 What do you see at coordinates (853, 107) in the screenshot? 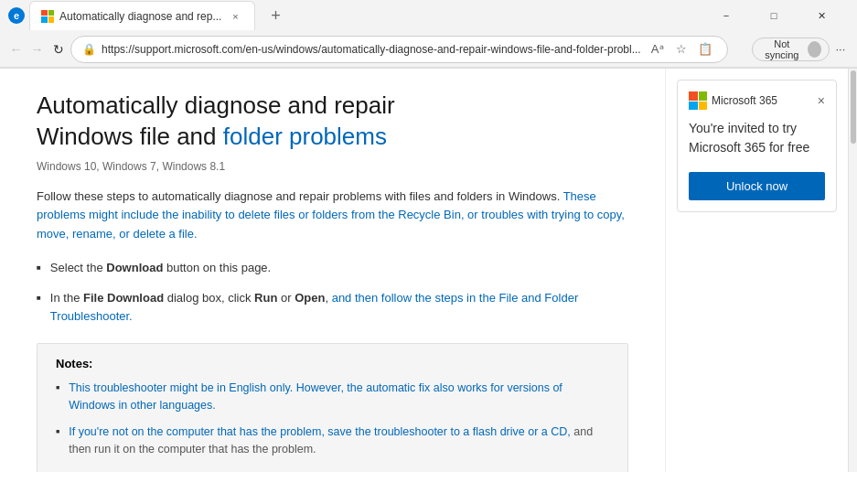
I see `scrollbar-thumb` at bounding box center [853, 107].